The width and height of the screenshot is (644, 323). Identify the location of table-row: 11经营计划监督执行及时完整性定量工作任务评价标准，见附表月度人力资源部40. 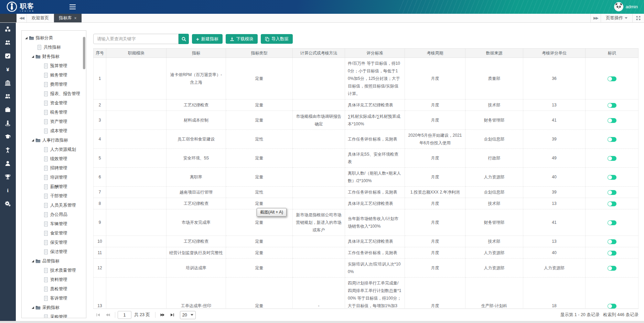
(366, 253).